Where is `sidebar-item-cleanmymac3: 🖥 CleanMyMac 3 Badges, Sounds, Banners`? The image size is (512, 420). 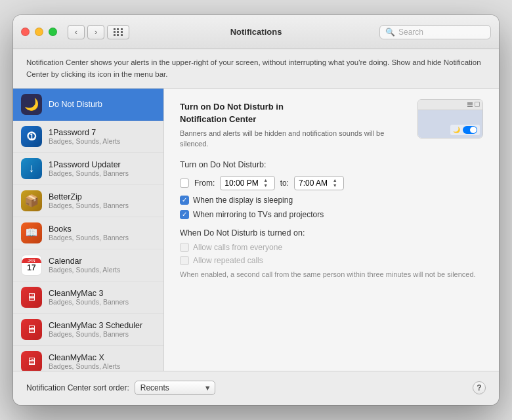
sidebar-item-cleanmymac3: 🖥 CleanMyMac 3 Badges, Sounds, Banners is located at coordinates (88, 298).